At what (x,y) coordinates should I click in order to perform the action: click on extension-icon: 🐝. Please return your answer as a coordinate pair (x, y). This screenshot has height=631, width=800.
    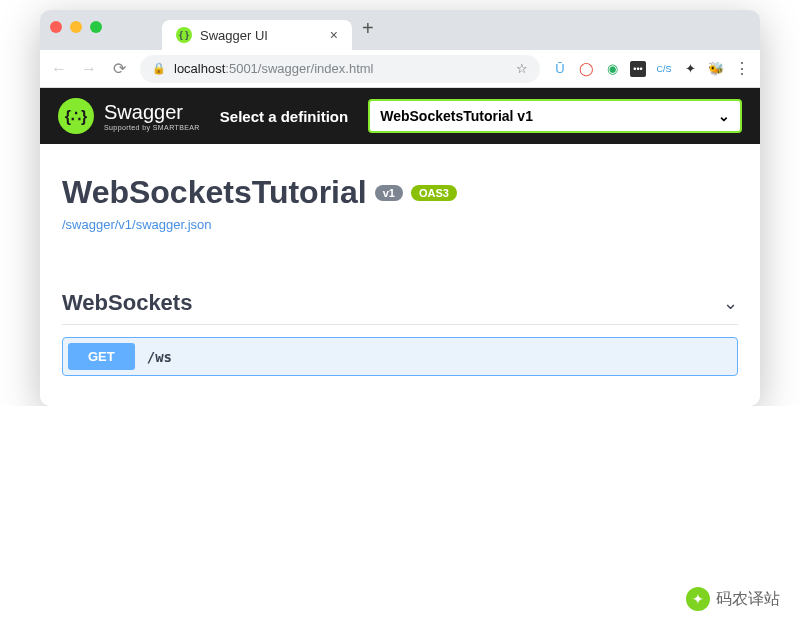
    Looking at the image, I should click on (716, 69).